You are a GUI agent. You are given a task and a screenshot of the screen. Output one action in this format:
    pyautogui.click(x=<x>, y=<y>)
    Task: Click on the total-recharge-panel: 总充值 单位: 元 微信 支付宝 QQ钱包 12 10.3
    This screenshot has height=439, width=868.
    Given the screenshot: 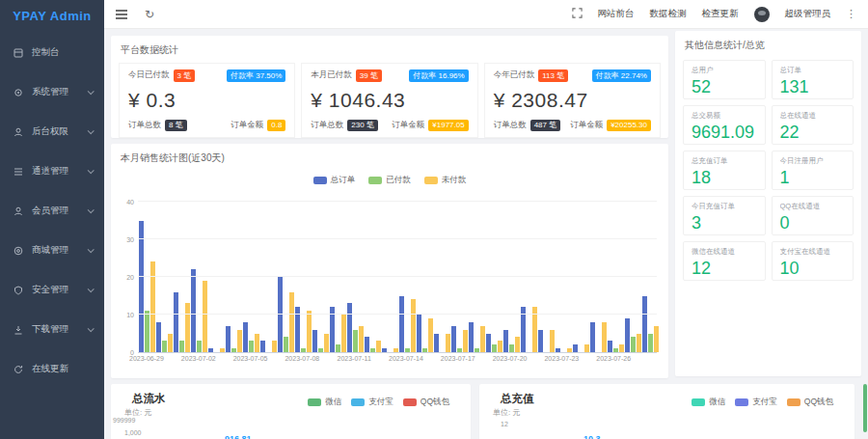 What is the action you would take?
    pyautogui.click(x=667, y=411)
    